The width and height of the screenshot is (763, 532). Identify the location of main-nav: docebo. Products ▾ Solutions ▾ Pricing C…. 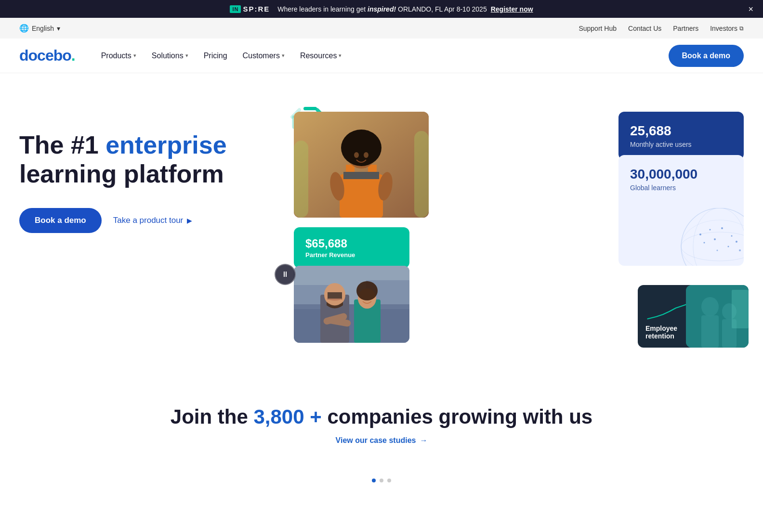
(382, 56).